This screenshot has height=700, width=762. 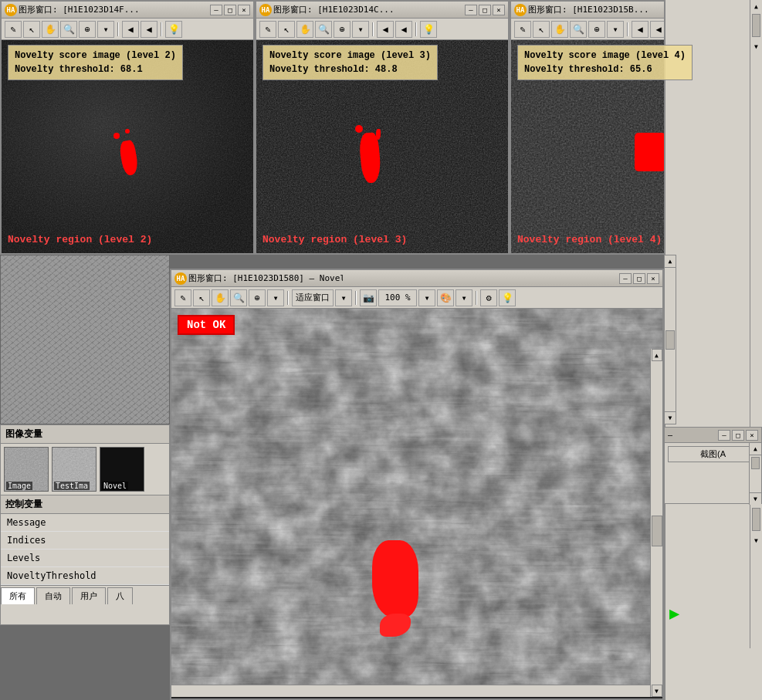 I want to click on minimize-btn: —, so click(x=216, y=10).